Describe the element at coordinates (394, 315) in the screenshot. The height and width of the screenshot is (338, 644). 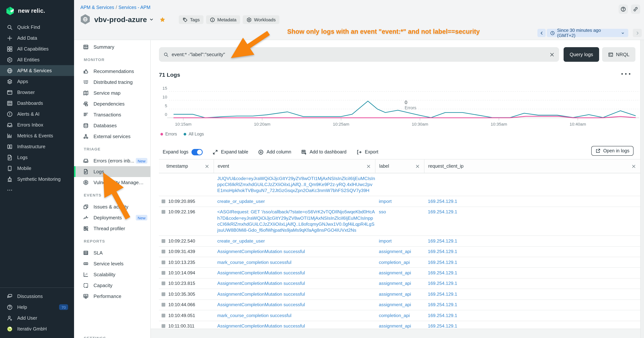
I see `label-link: completion_api` at that location.